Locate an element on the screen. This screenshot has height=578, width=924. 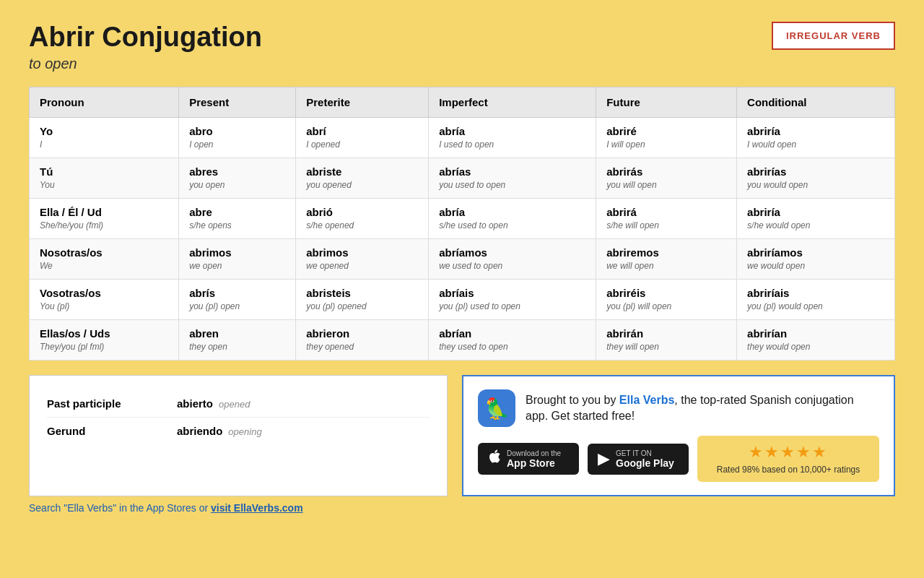
table-row: Vosotras/osYou (pl)abrísyou (pl) openabr… is located at coordinates (462, 300).